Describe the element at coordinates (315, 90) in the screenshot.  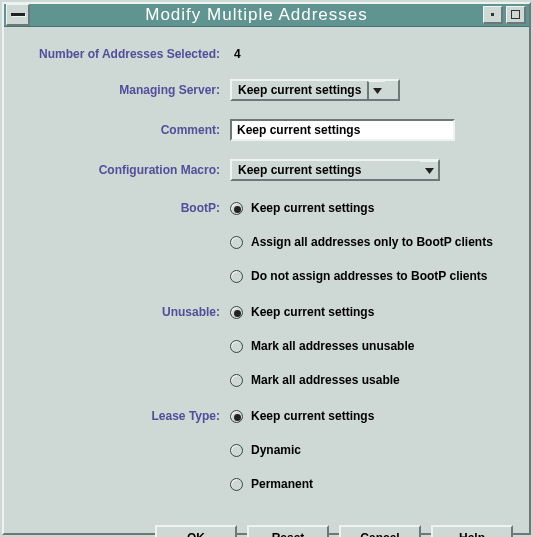
I see `managing-server-dropdown: Keep current settings` at that location.